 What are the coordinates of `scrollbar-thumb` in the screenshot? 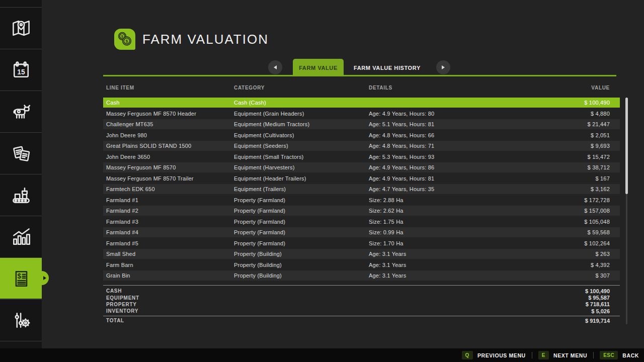 It's located at (627, 146).